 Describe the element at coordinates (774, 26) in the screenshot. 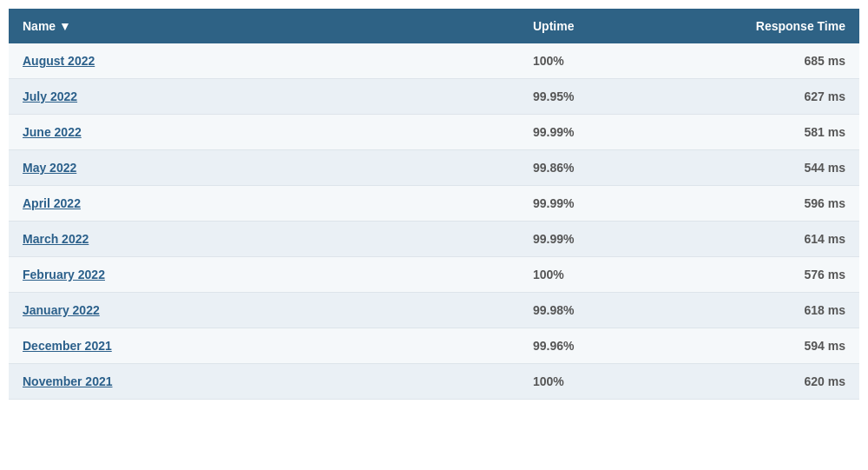

I see `col-header-response: Response Time` at that location.